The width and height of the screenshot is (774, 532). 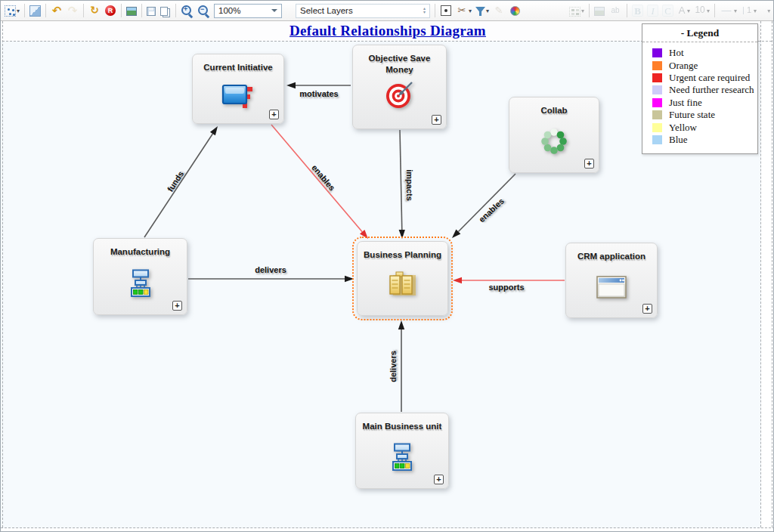 I want to click on zoom-in-button: +, so click(x=187, y=11).